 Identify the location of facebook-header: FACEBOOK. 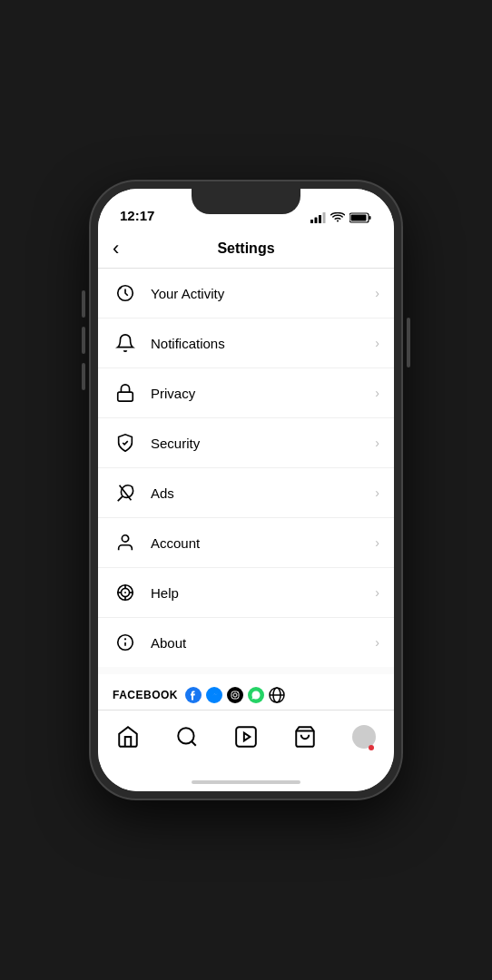
(246, 695).